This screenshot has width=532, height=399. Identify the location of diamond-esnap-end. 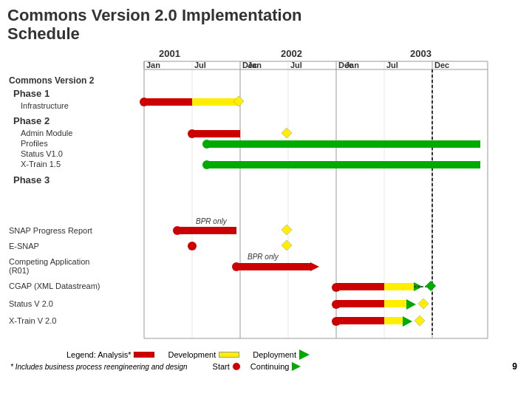
(287, 245).